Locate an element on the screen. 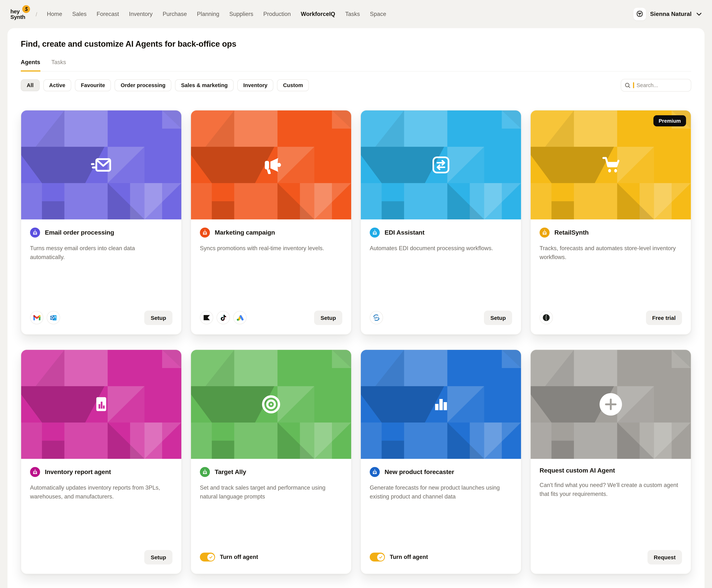 The width and height of the screenshot is (712, 588). filter-chip-order-processing: Order processing is located at coordinates (143, 85).